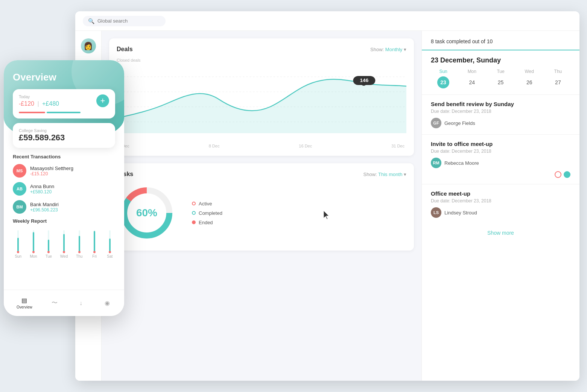 The image size is (587, 392). I want to click on trans-1-name: Masayoshi Settherg, so click(52, 169).